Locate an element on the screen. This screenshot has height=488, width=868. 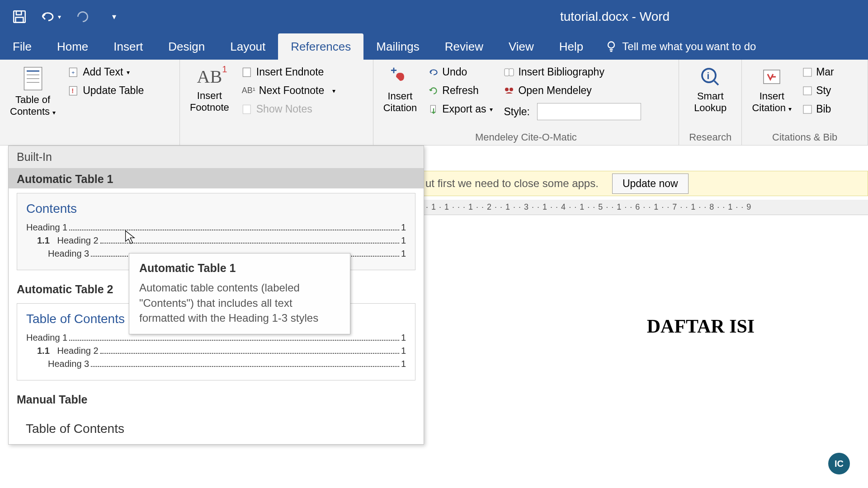
style-dropdown is located at coordinates (589, 112).